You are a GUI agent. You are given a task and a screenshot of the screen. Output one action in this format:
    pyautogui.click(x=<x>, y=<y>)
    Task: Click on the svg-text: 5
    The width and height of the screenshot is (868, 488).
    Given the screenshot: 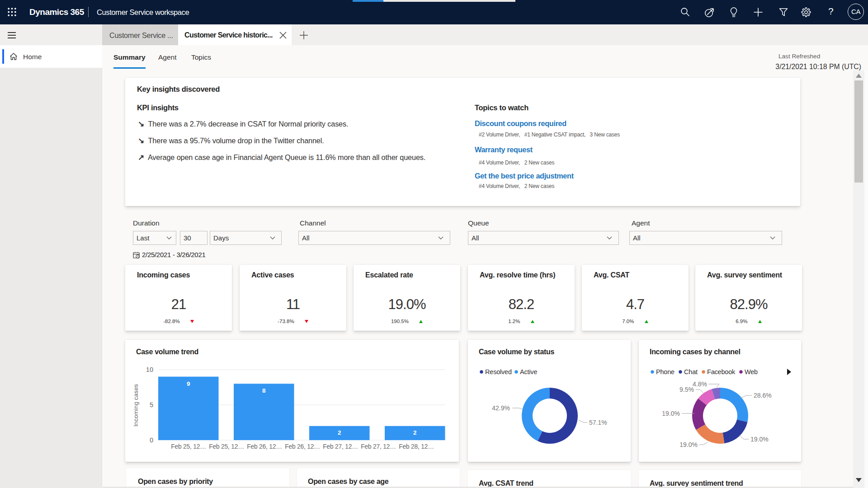 What is the action you would take?
    pyautogui.click(x=151, y=405)
    